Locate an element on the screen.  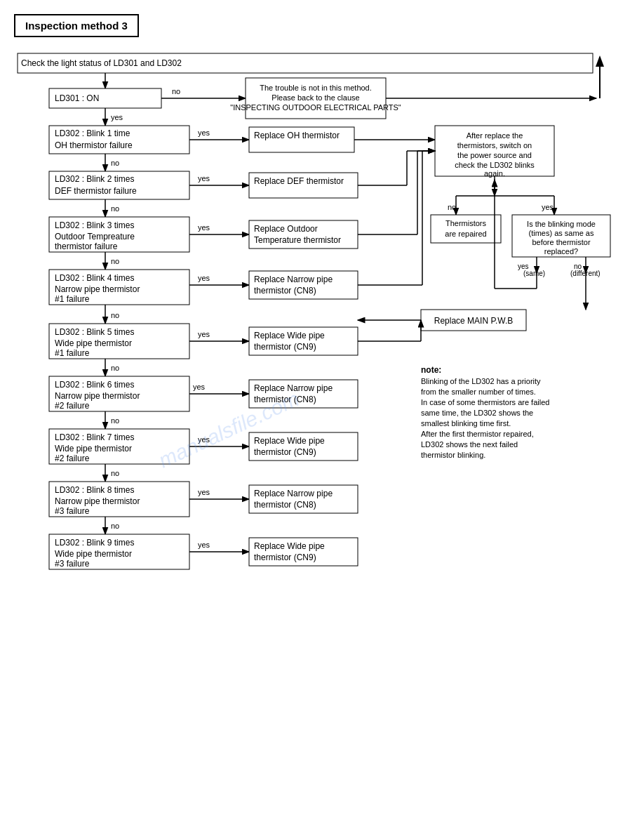
svg-text:from the smaller number of tim: from the smaller number of times. is located at coordinates (478, 392).